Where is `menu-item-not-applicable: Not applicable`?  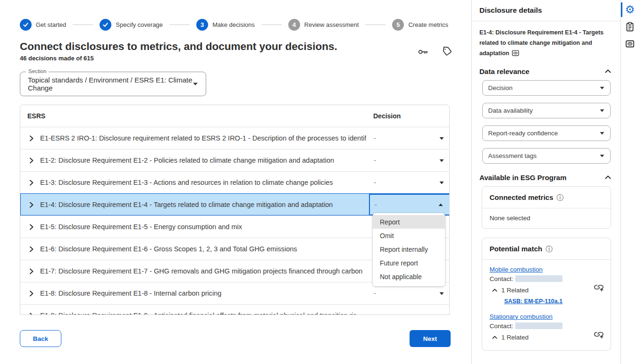
menu-item-not-applicable: Not applicable is located at coordinates (409, 276).